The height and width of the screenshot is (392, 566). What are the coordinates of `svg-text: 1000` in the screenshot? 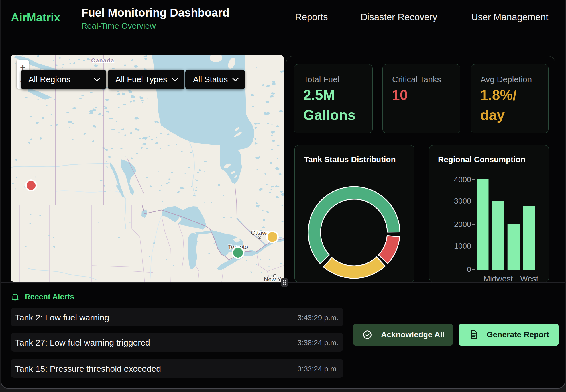 It's located at (463, 246).